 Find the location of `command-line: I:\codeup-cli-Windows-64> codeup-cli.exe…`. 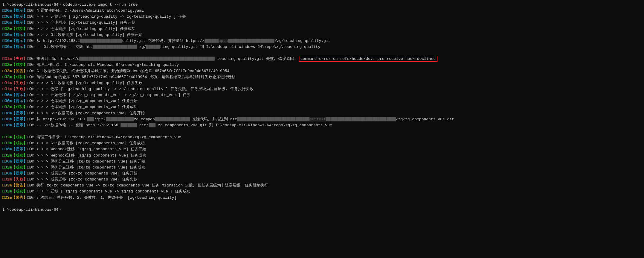

command-line: I:\codeup-cli-Windows-64> codeup-cli.exe… is located at coordinates (322, 5).